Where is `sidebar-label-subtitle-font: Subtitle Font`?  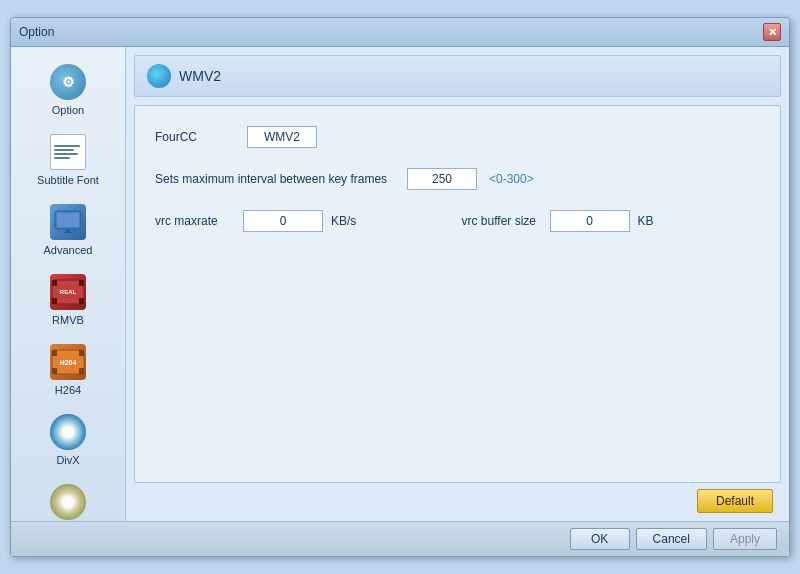 sidebar-label-subtitle-font: Subtitle Font is located at coordinates (68, 180).